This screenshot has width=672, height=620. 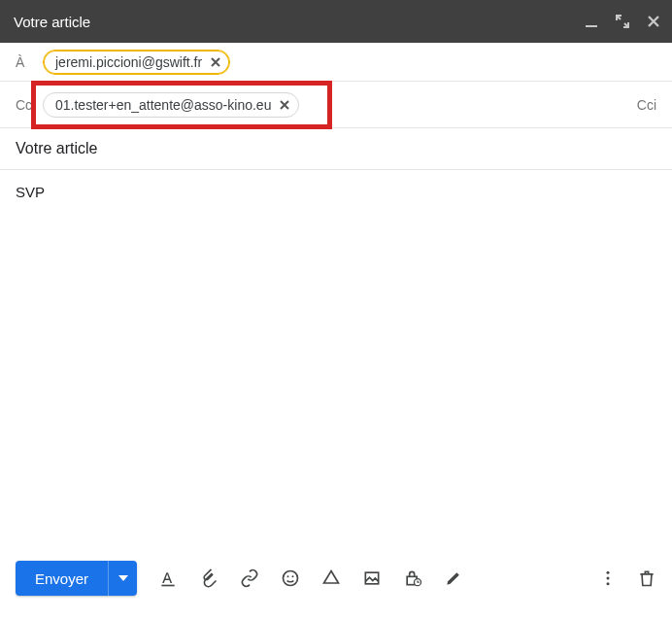 I want to click on subject-text: Votre article, so click(x=56, y=148).